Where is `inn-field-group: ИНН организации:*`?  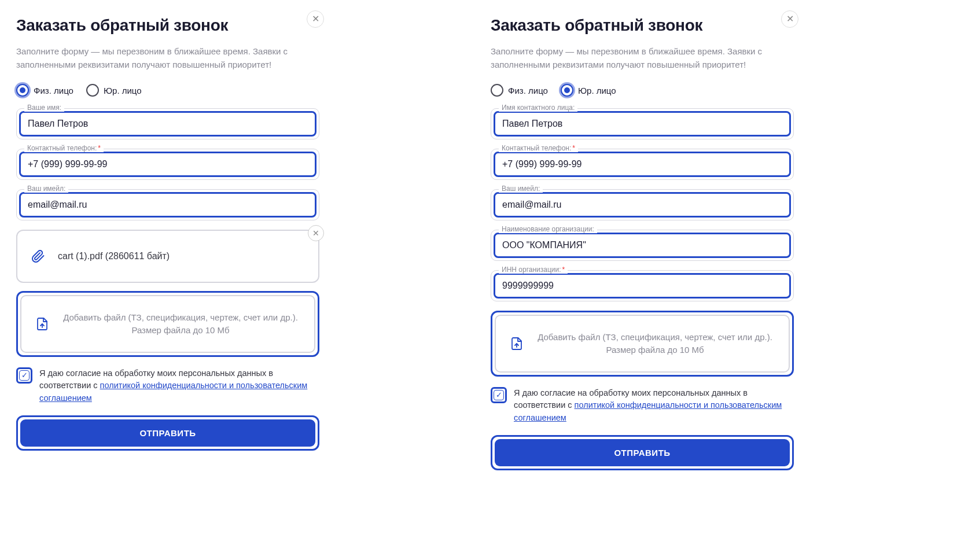
inn-field-group: ИНН организации:* is located at coordinates (642, 286).